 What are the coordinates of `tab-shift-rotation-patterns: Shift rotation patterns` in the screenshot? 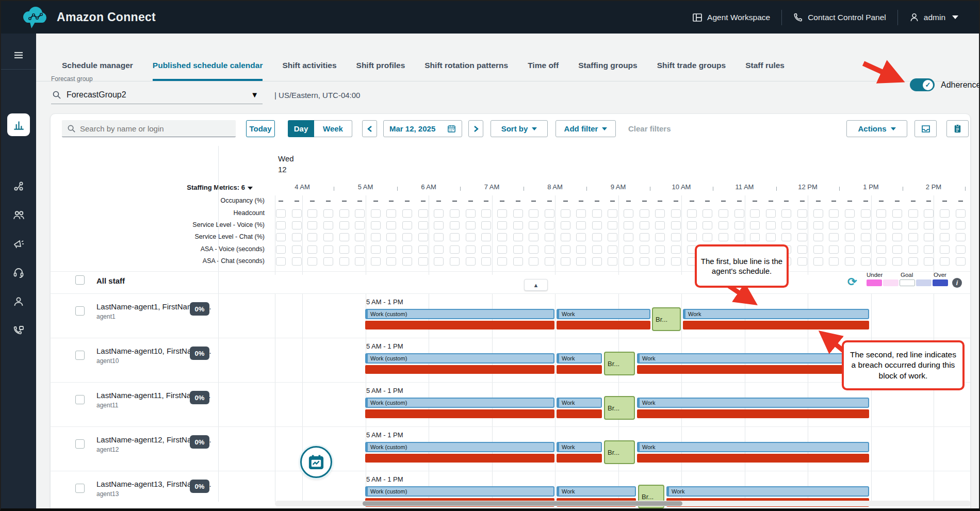 It's located at (466, 71).